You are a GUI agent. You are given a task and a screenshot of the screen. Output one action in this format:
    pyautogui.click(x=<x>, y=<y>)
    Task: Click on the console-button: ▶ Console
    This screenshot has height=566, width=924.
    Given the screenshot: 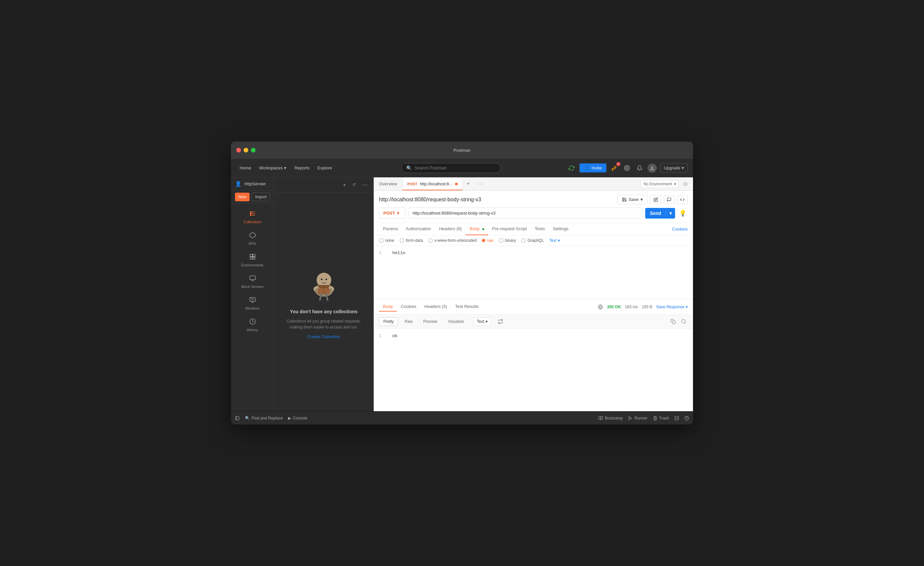 What is the action you would take?
    pyautogui.click(x=298, y=418)
    